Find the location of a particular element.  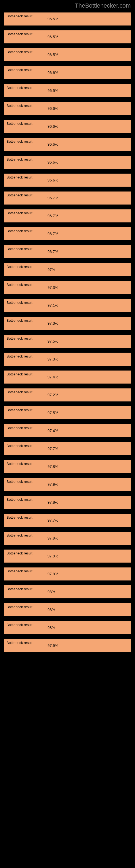

chart-bar: Bottleneck result97.2% is located at coordinates (68, 395).